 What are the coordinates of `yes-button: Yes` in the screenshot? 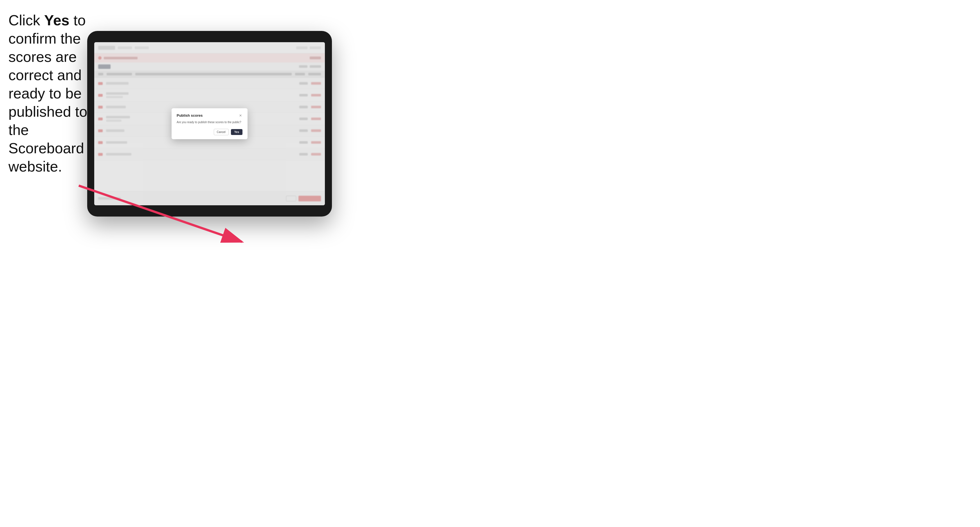 It's located at (237, 132).